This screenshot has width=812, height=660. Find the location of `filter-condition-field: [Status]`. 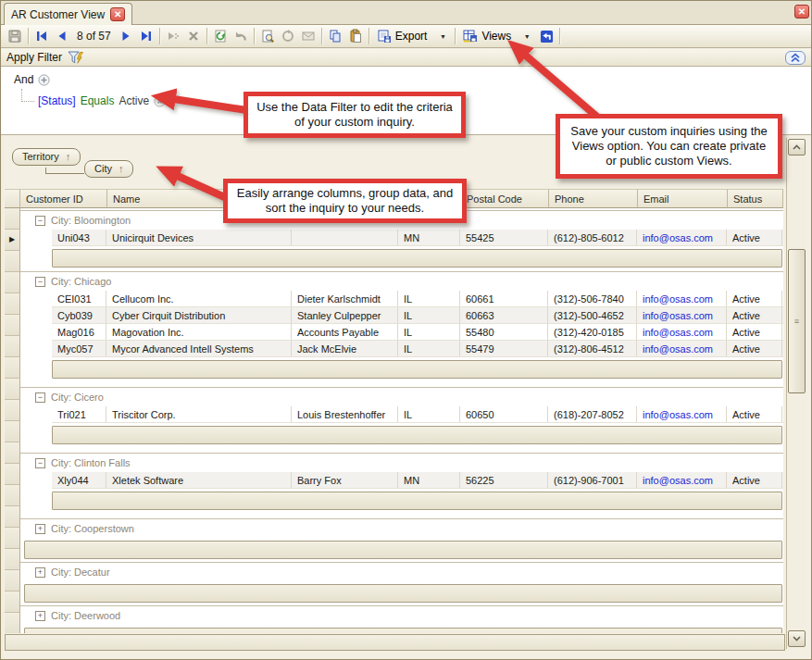

filter-condition-field: [Status] is located at coordinates (57, 101).